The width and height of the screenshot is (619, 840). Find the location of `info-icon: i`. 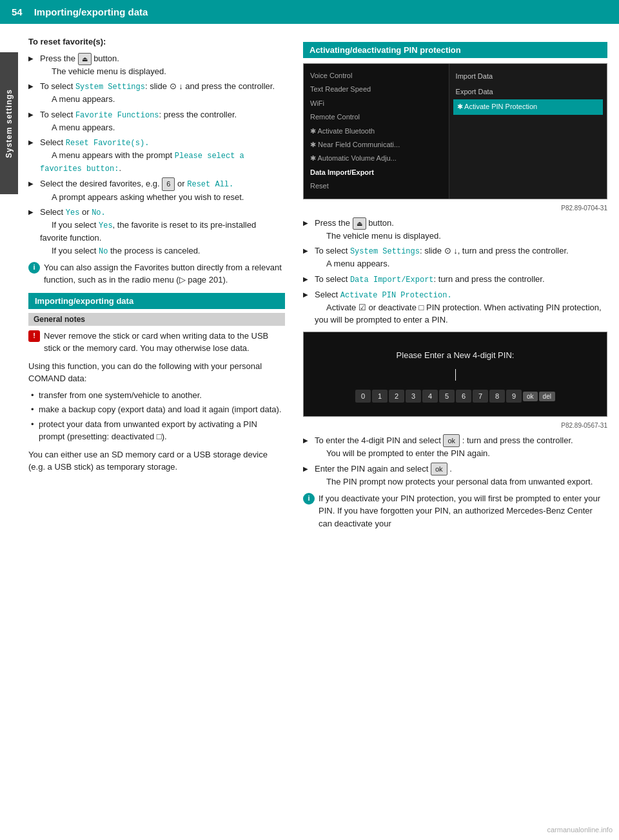

info-icon: i is located at coordinates (34, 268).